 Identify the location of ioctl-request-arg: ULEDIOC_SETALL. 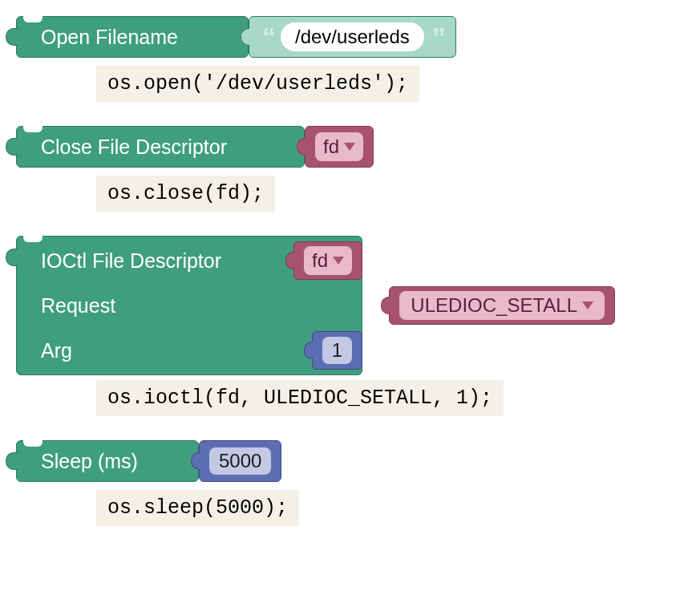
(502, 305).